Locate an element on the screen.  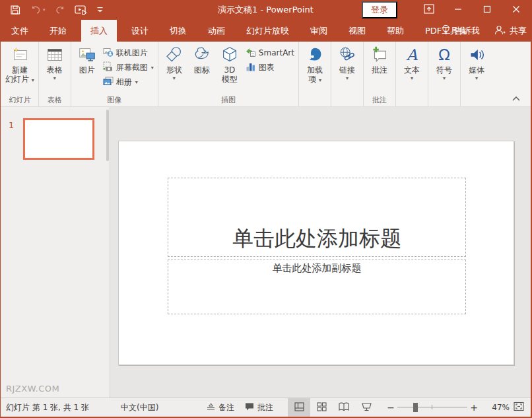
quick-access-toolbar: ▾ is located at coordinates (51, 10).